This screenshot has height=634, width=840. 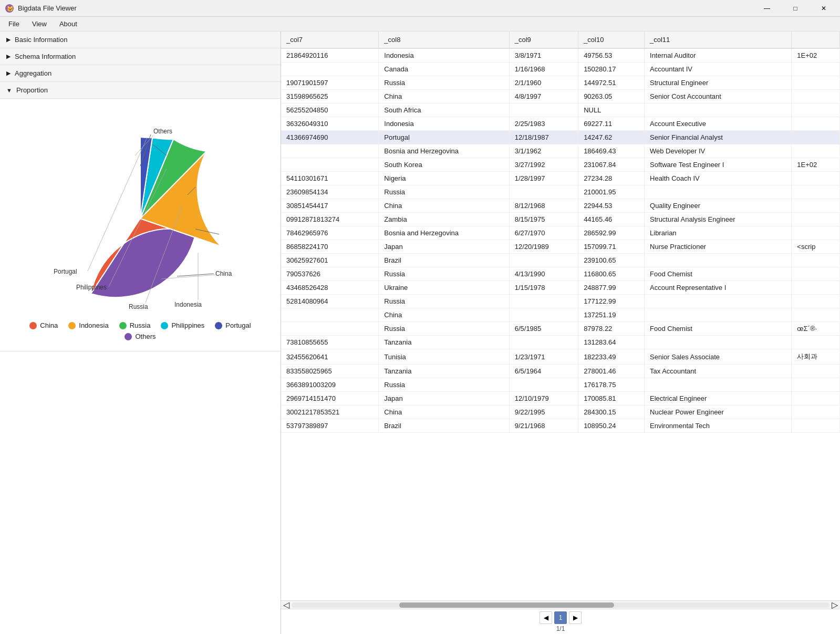 What do you see at coordinates (507, 605) in the screenshot?
I see `hscroll-thumb` at bounding box center [507, 605].